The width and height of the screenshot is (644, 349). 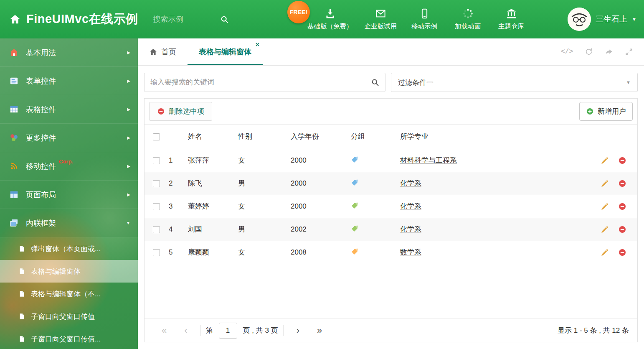 What do you see at coordinates (411, 252) in the screenshot?
I see `major-link: 数学系` at bounding box center [411, 252].